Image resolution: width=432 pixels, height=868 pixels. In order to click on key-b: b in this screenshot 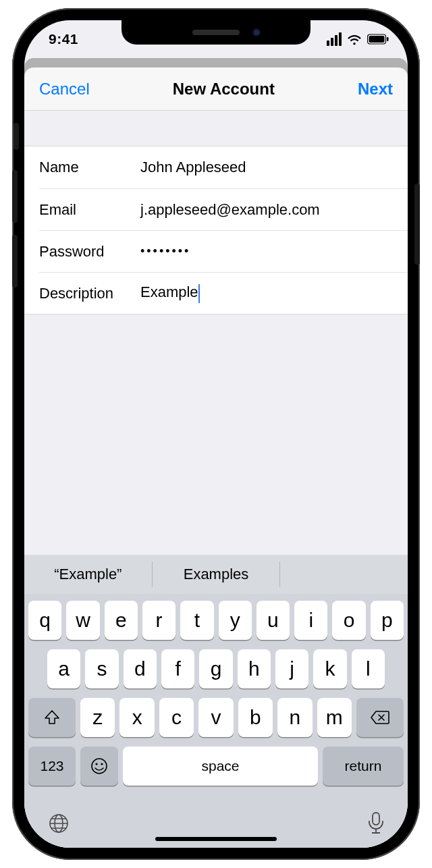, I will do `click(255, 717)`.